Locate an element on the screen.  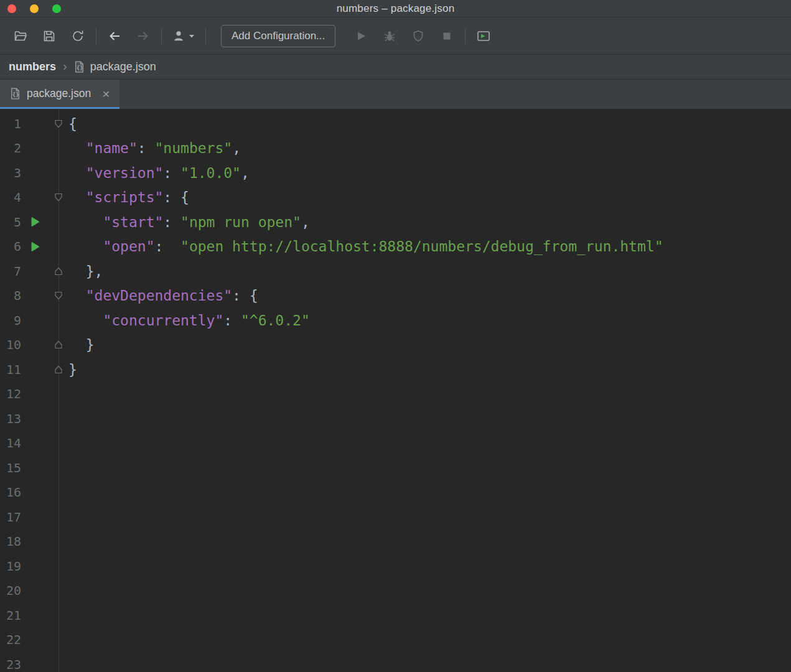
editor-line: 6 "open": "open http://localhost:8888/nu… is located at coordinates (396, 247).